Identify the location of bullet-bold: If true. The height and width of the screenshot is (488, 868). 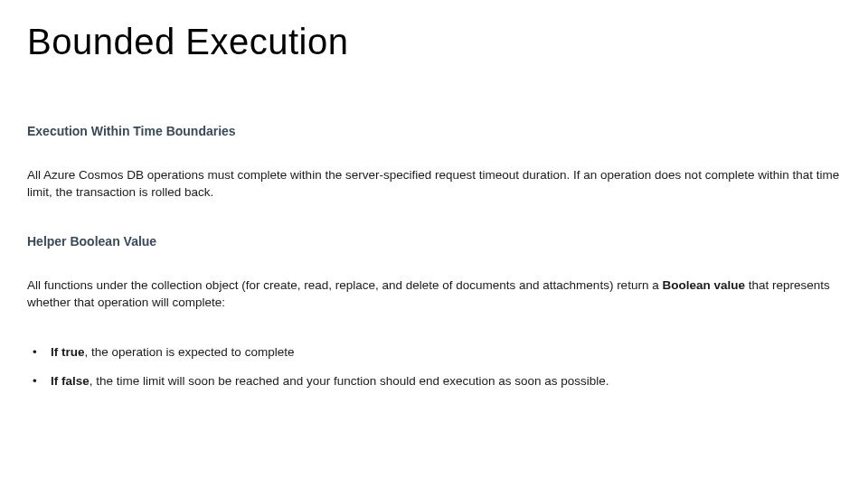
(68, 352).